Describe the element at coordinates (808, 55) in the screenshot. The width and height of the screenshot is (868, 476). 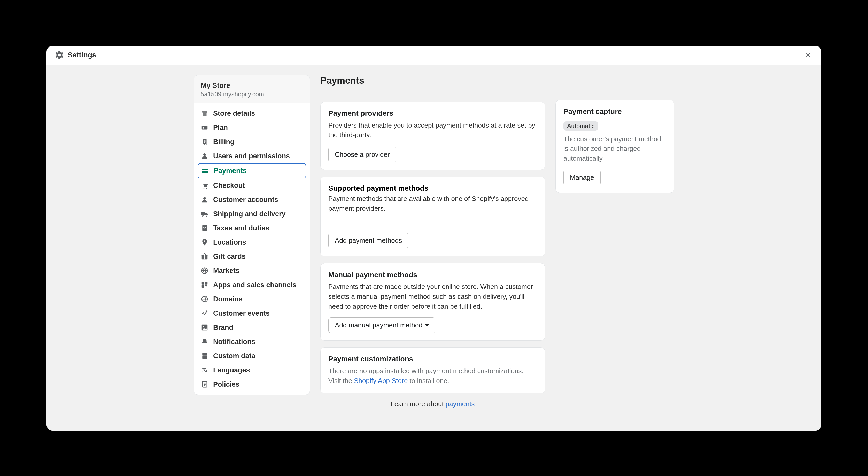
I see `close-button` at that location.